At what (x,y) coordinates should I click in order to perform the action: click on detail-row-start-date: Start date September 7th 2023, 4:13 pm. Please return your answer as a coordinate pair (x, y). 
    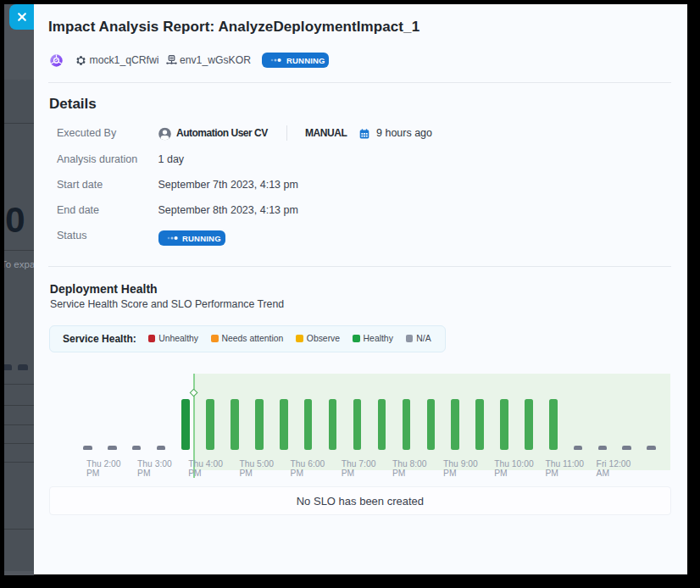
    Looking at the image, I should click on (353, 185).